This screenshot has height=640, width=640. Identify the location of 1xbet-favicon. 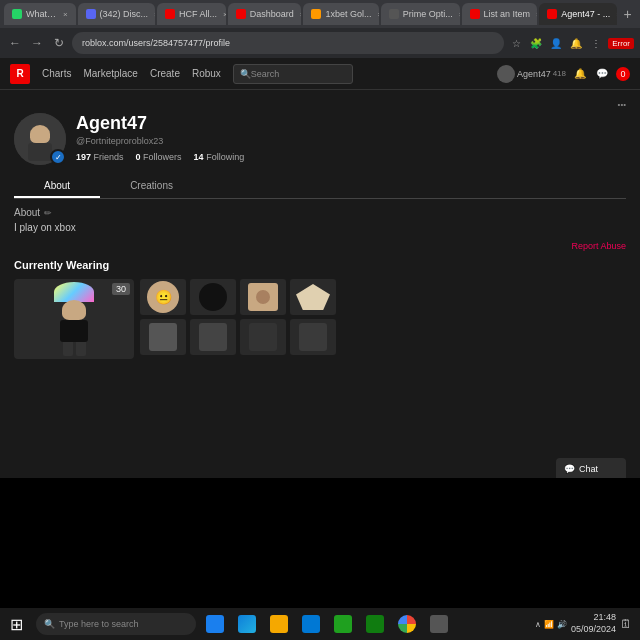
(316, 14).